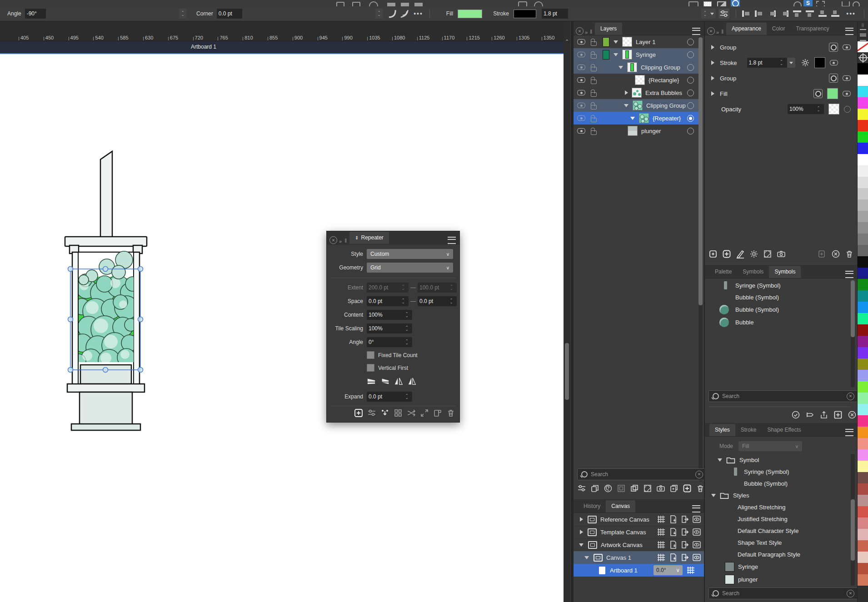  Describe the element at coordinates (781, 109) in the screenshot. I see `appearance-row-opacity: Opacity 100%` at that location.